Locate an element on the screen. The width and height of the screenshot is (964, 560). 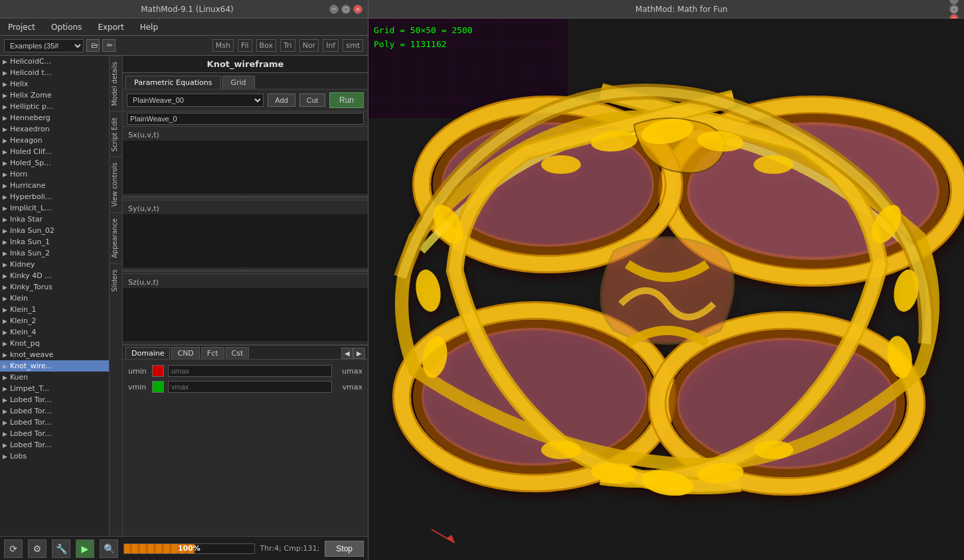
list-item: ▶Helliptic p... is located at coordinates (54, 106).